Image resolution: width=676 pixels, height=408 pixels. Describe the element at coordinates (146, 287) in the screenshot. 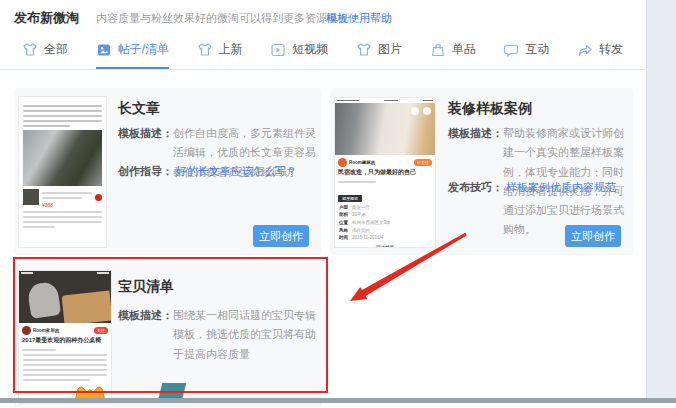

I see `card-title: 宝贝清单` at that location.